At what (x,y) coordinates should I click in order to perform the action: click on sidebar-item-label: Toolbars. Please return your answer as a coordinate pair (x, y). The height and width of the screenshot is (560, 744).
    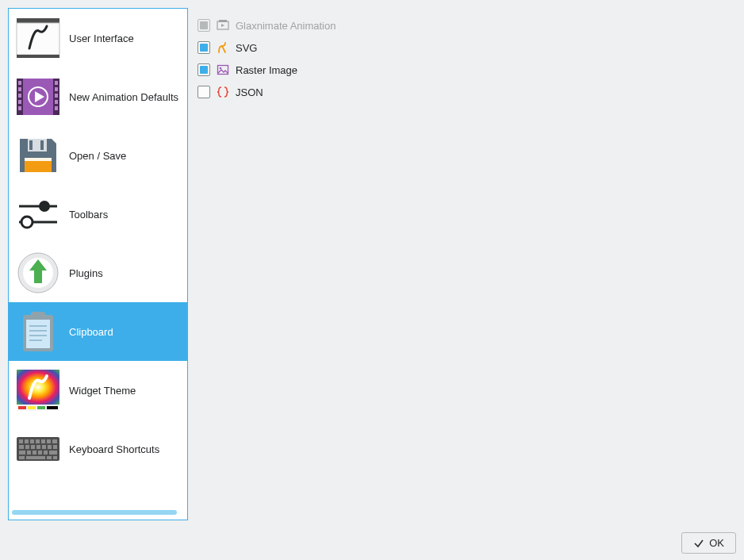
    Looking at the image, I should click on (125, 214).